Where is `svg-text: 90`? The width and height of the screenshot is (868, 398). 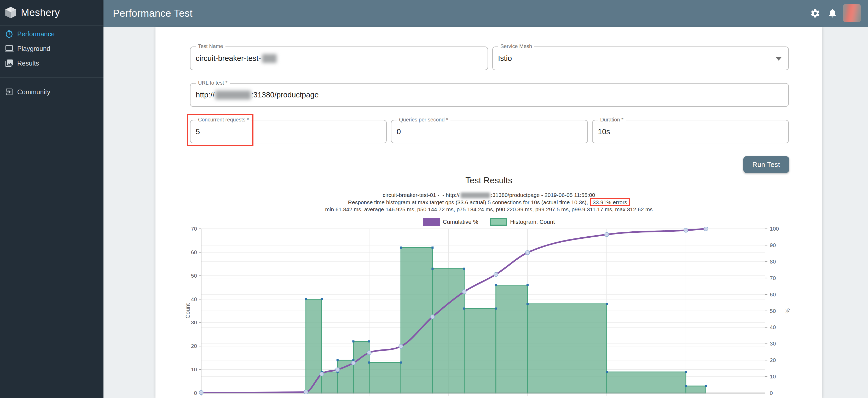 svg-text: 90 is located at coordinates (773, 245).